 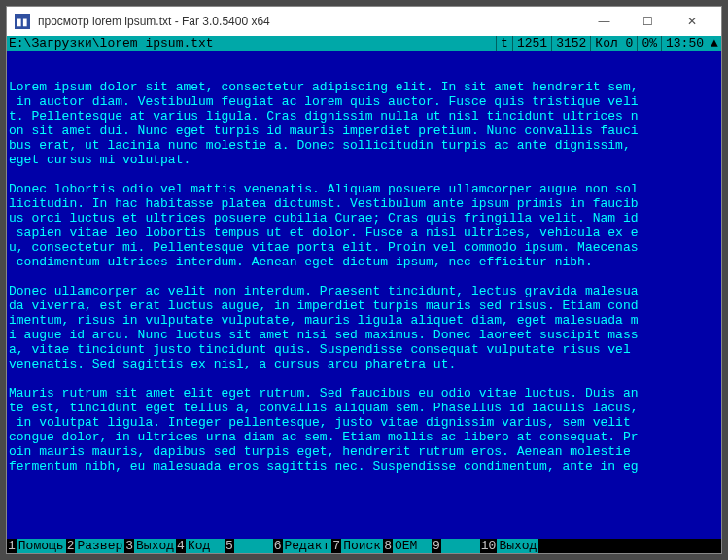 I want to click on keybar-f9: 9, so click(x=456, y=546).